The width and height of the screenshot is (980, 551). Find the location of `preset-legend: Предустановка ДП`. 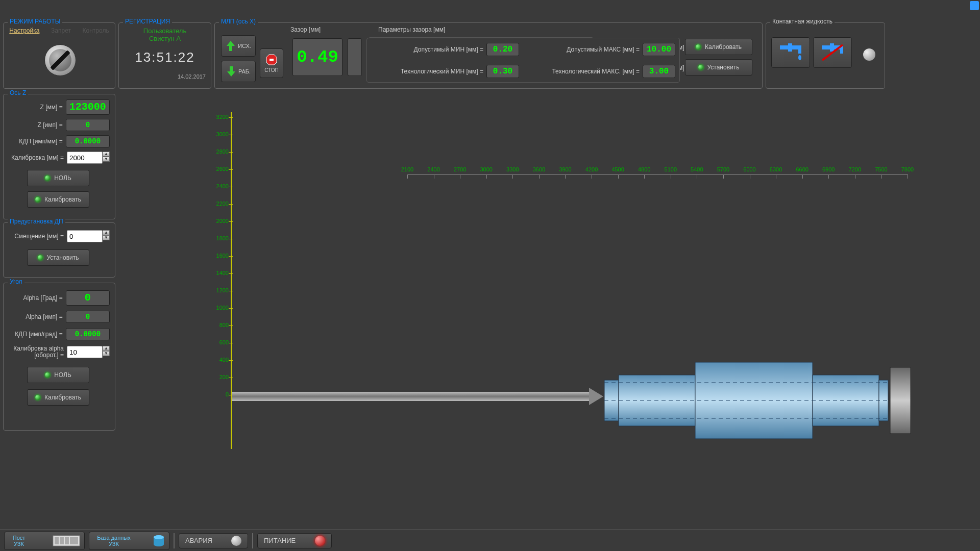

preset-legend: Предустановка ДП is located at coordinates (37, 221).